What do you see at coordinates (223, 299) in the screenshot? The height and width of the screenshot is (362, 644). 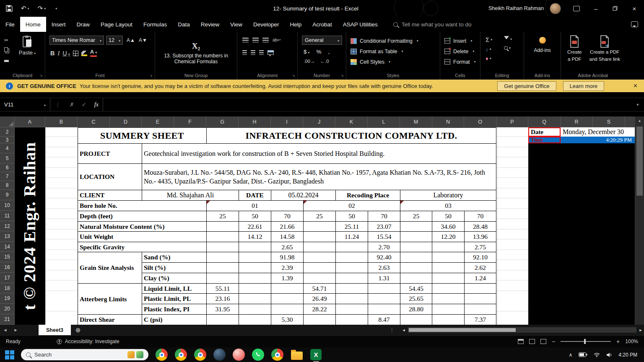 I see `cell: 23.16` at bounding box center [223, 299].